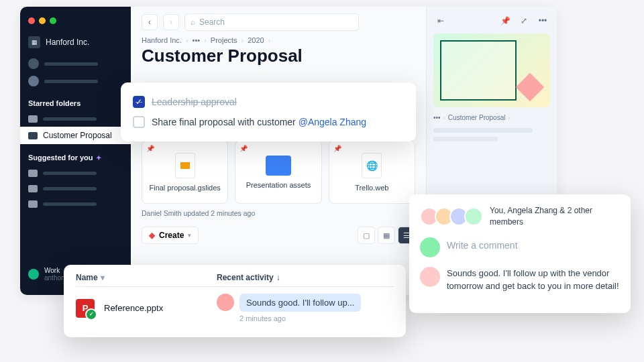 The height and width of the screenshot is (362, 644). What do you see at coordinates (235, 280) in the screenshot?
I see `list-header: Name▾ Recent activity↓` at bounding box center [235, 280].